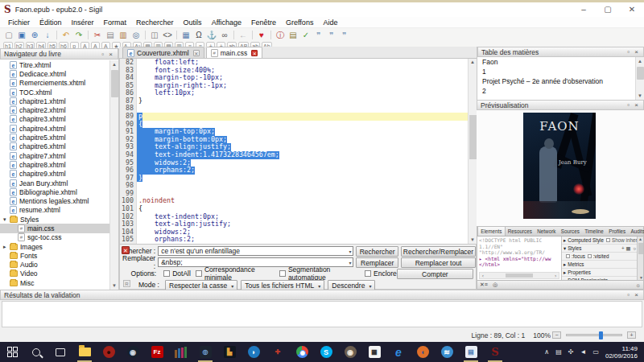 The width and height of the screenshot is (644, 362). I want to click on link-icon: ∞, so click(225, 35).